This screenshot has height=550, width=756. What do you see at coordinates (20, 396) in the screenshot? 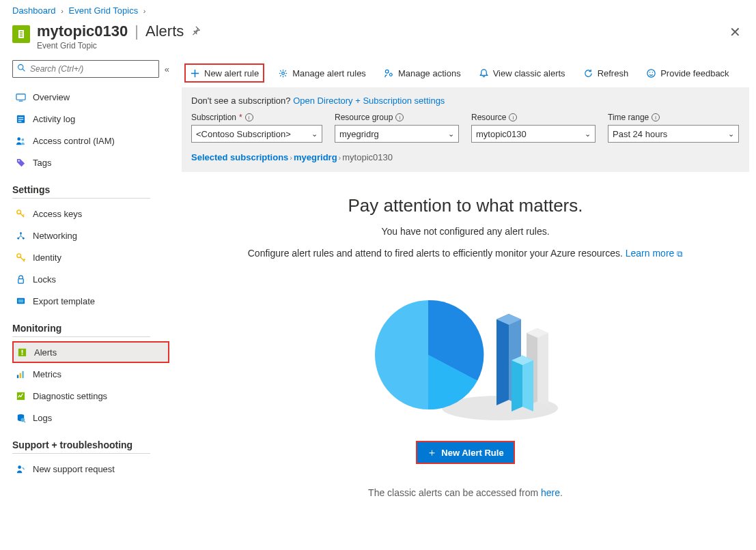
I see `diagnostic-icon` at bounding box center [20, 396].